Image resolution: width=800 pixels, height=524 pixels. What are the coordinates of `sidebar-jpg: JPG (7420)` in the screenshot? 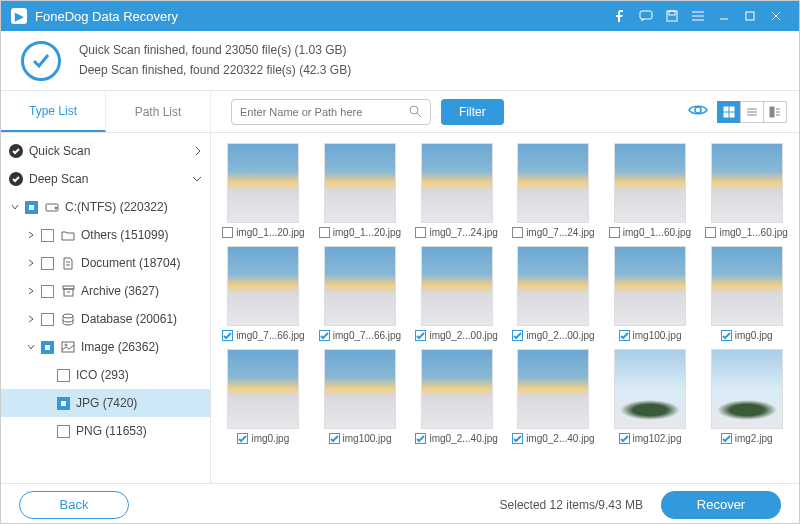 It's located at (106, 403).